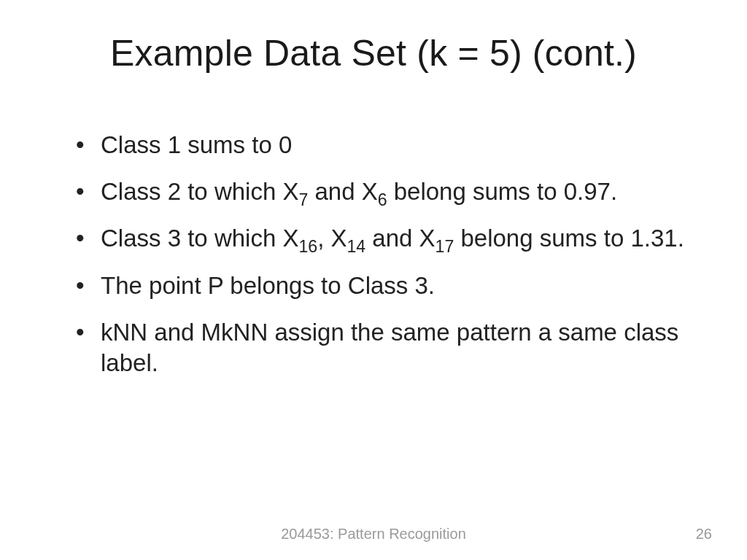 This screenshot has width=747, height=560. What do you see at coordinates (196, 144) in the screenshot?
I see `bullet-text: Class 1 sums to 0` at bounding box center [196, 144].